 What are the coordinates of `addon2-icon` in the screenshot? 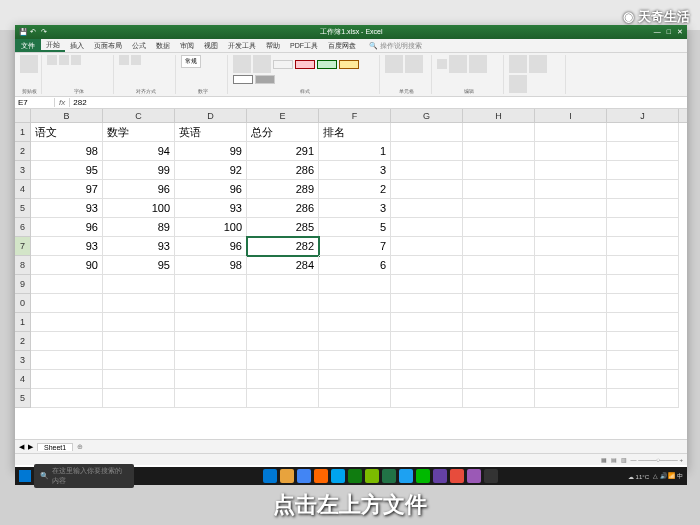 It's located at (538, 64).